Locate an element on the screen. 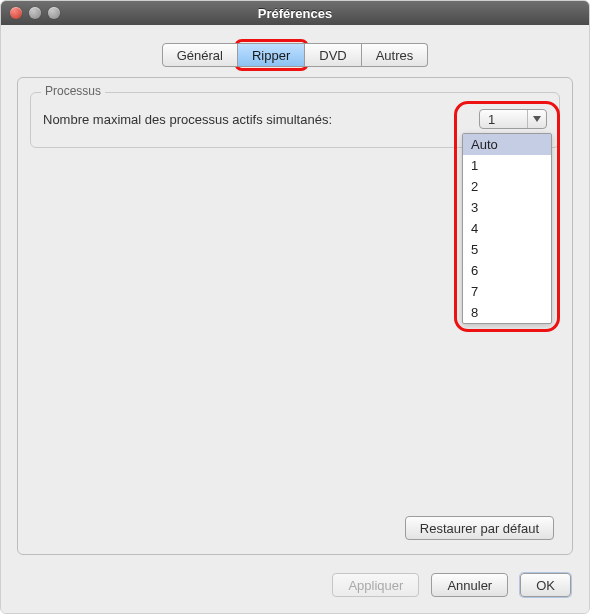 The width and height of the screenshot is (590, 614). chevron-down-icon is located at coordinates (536, 119).